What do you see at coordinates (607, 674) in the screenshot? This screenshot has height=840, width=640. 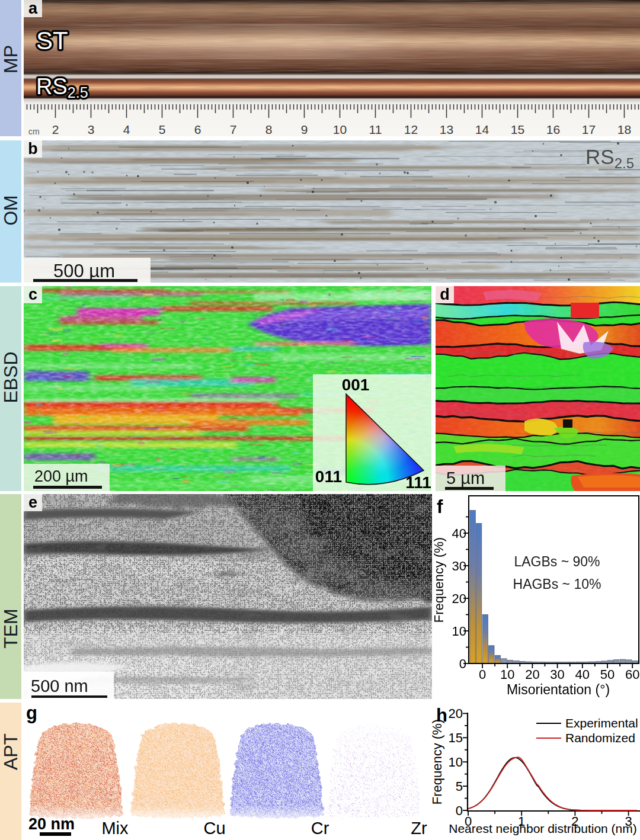 I see `svg-text: 50` at bounding box center [607, 674].